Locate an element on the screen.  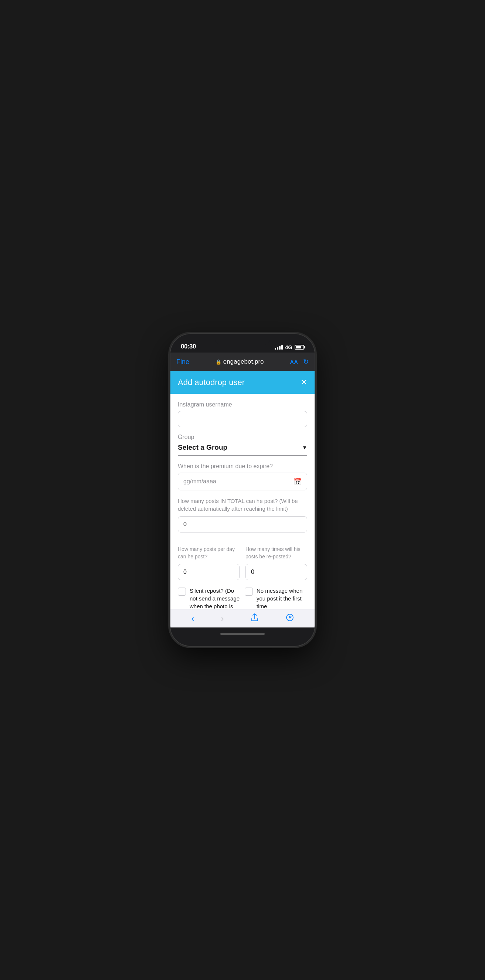
status-right: 4G is located at coordinates (289, 347).